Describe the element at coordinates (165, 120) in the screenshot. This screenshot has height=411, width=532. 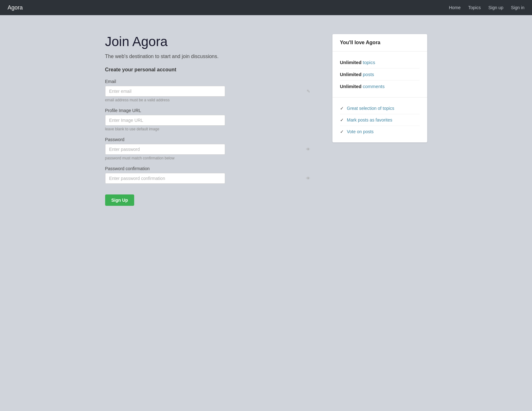
I see `image-input` at that location.